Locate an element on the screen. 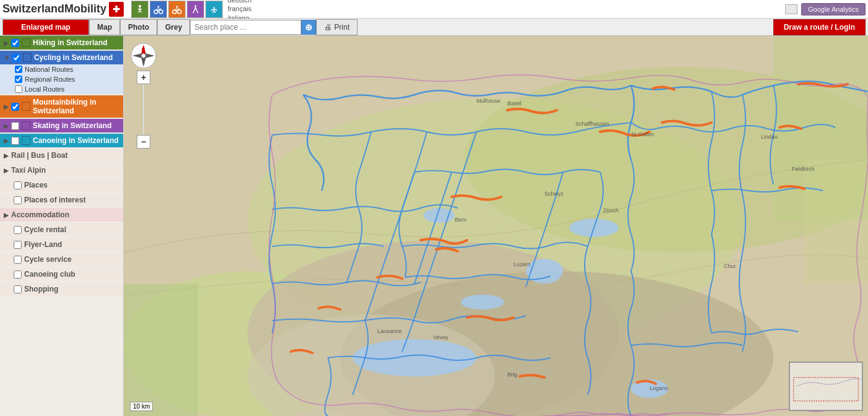  draw-route-button: Draw a route / Login is located at coordinates (819, 27).